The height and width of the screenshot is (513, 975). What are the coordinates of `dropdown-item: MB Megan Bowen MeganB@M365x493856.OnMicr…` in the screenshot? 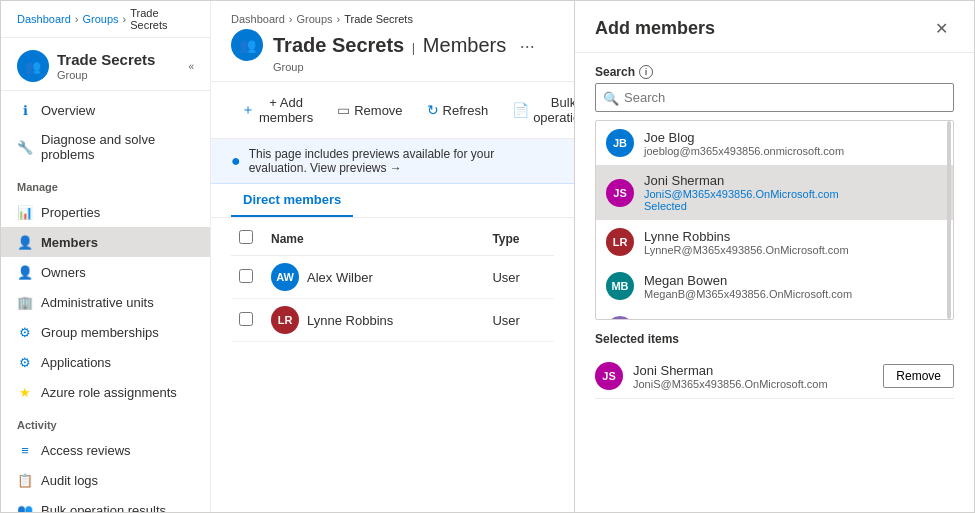 It's located at (774, 286).